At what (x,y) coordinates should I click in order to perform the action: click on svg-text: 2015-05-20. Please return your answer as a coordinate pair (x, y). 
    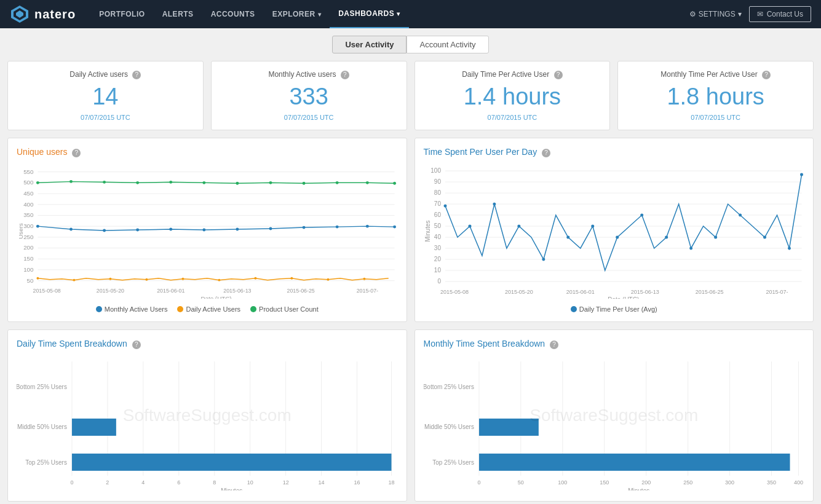
    Looking at the image, I should click on (518, 292).